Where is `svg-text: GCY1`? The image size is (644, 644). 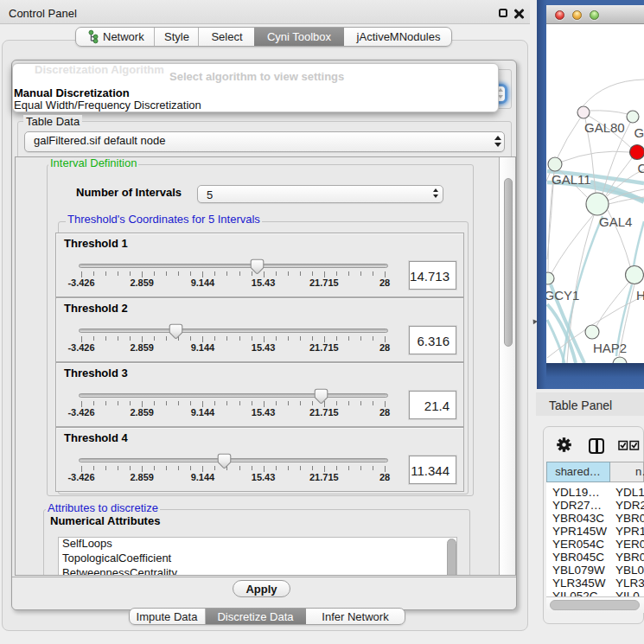 svg-text: GCY1 is located at coordinates (563, 296).